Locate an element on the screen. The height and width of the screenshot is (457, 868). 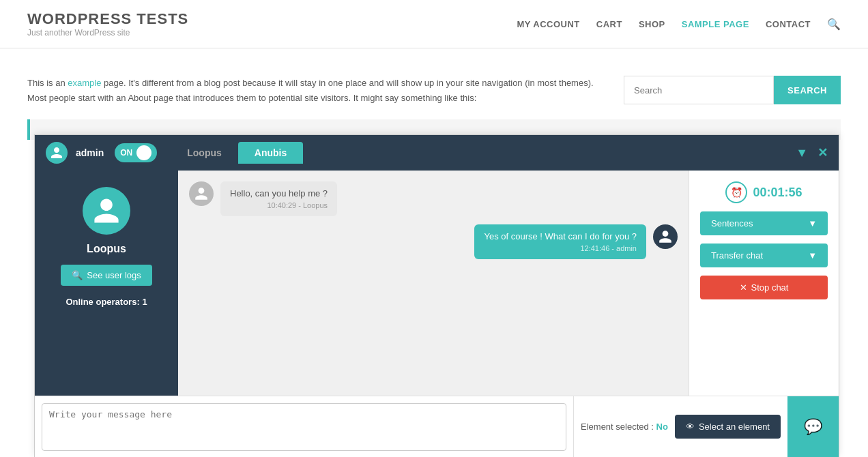
site-title: WORDPRESS TESTS is located at coordinates (108, 19).